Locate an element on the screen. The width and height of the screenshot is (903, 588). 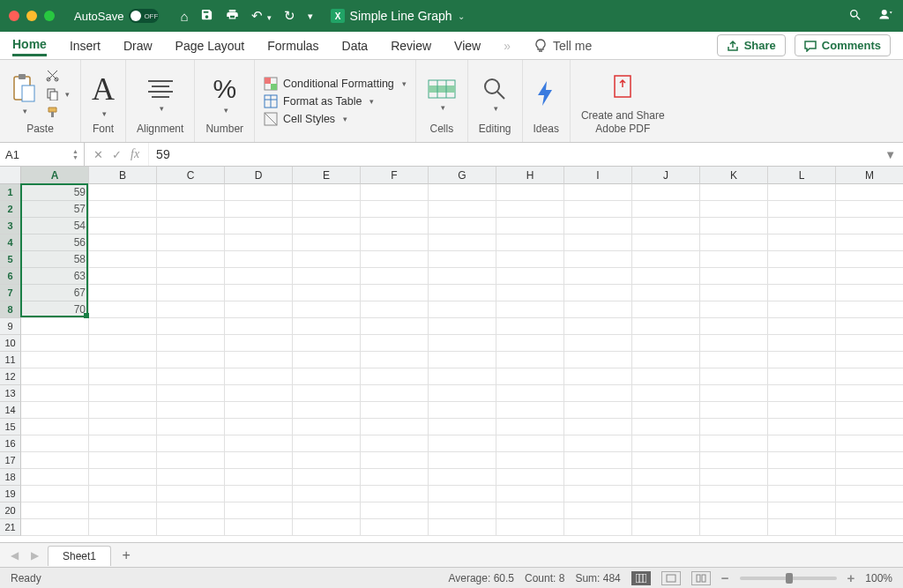
cell-H4 is located at coordinates (531, 243).